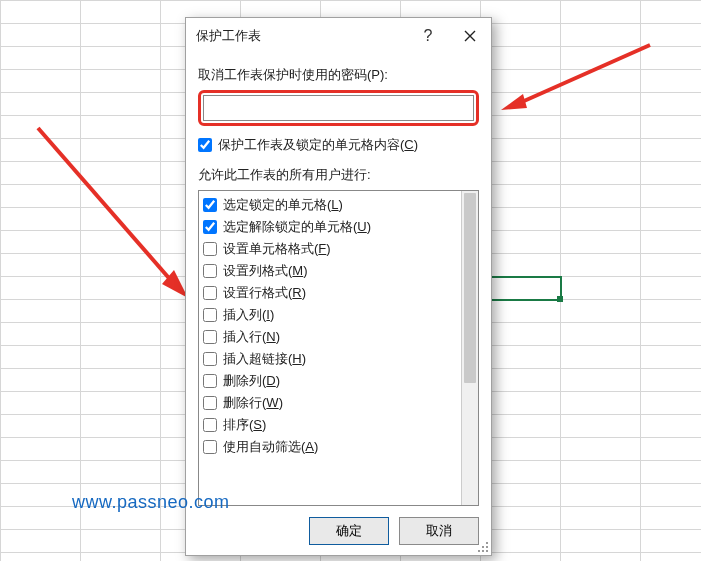 The width and height of the screenshot is (701, 561). What do you see at coordinates (338, 108) in the screenshot?
I see `password-input` at bounding box center [338, 108].